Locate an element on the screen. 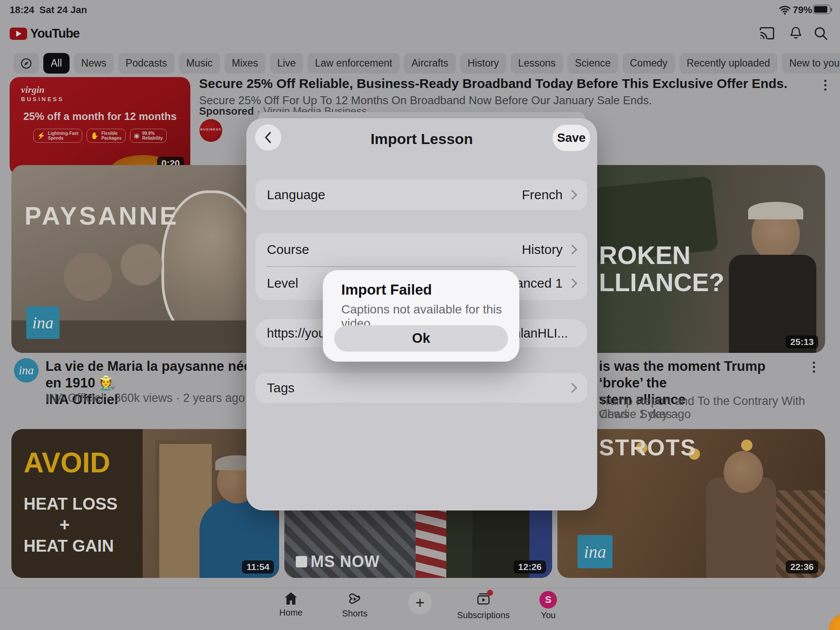 Image resolution: width=840 pixels, height=630 pixels. tags-row: Tags is located at coordinates (421, 388).